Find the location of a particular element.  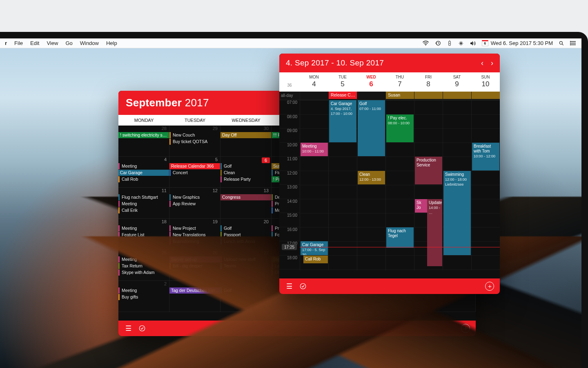

week-event: Meeting10:00 - 11:00 is located at coordinates (314, 150).